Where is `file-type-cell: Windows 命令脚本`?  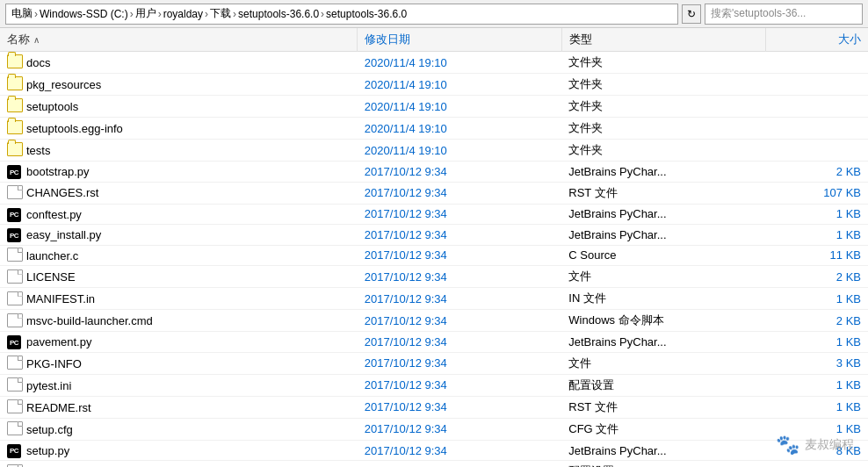
file-type-cell: Windows 命令脚本 is located at coordinates (663, 321).